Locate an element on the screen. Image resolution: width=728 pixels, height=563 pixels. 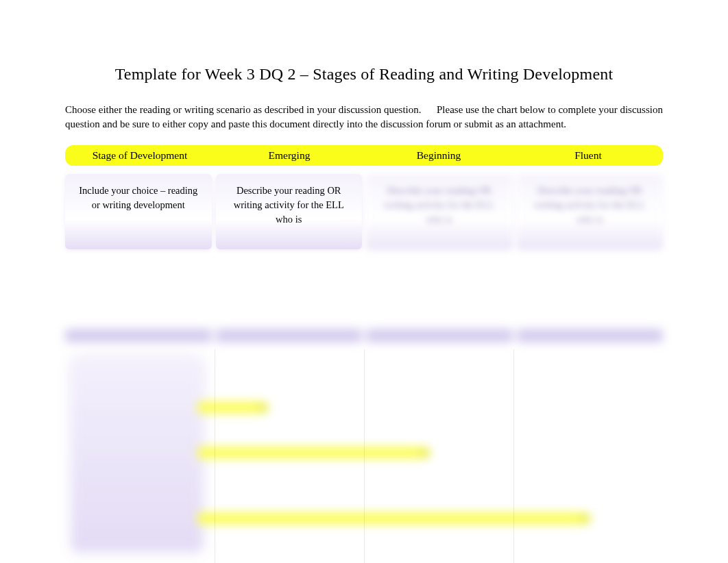
card-beginning: Describe your reading OR writing activit… is located at coordinates (439, 212).